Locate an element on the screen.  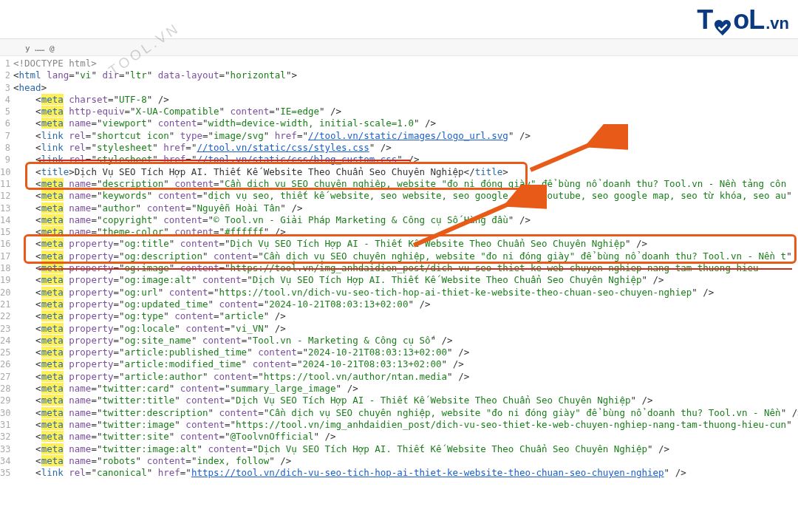
code-line: <meta name="author" content="Nguyễn Hoài… is located at coordinates (406, 208).